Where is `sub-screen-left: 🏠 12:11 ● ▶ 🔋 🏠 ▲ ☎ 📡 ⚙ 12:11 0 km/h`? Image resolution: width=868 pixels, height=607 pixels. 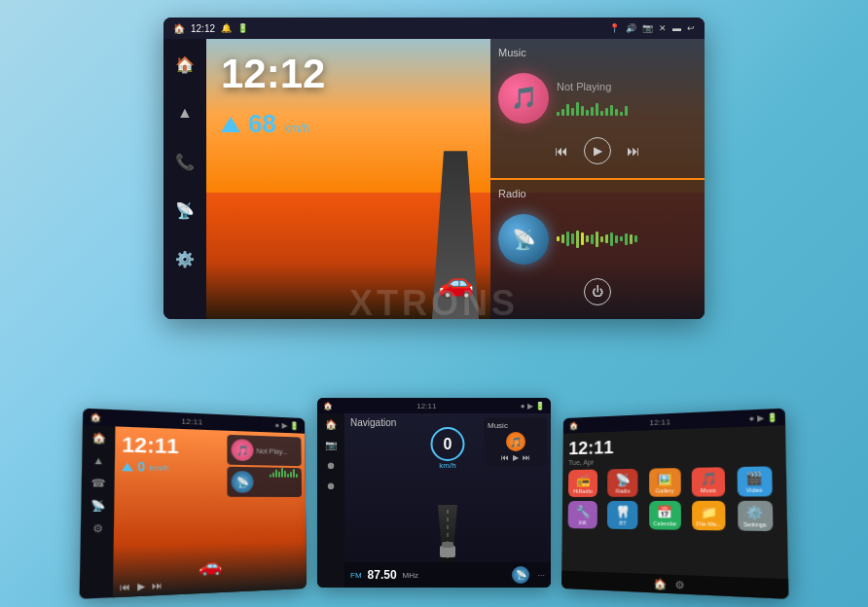
sub-screen-left: 🏠 12:11 ● ▶ 🔋 🏠 ▲ ☎ 📡 ⚙ 12:11 0 km/h is located at coordinates (193, 504).